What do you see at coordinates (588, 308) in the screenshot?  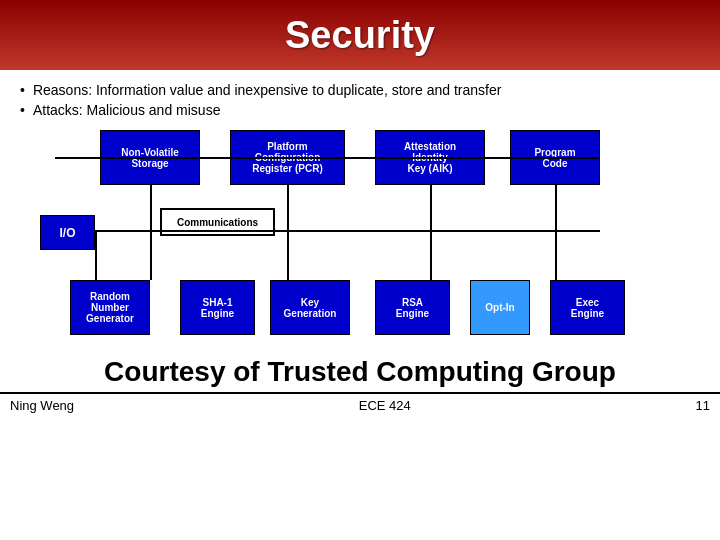 I see `box-exec: Exec Engine` at bounding box center [588, 308].